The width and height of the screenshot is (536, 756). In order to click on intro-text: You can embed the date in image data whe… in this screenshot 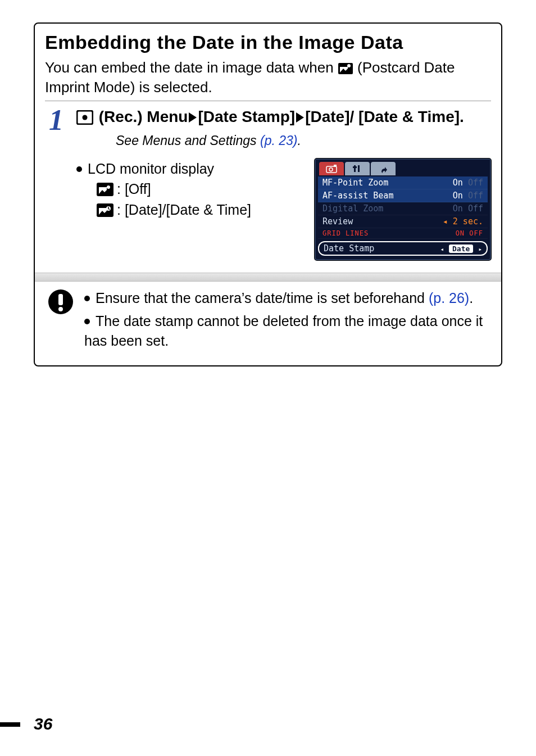, I will do `click(268, 78)`.